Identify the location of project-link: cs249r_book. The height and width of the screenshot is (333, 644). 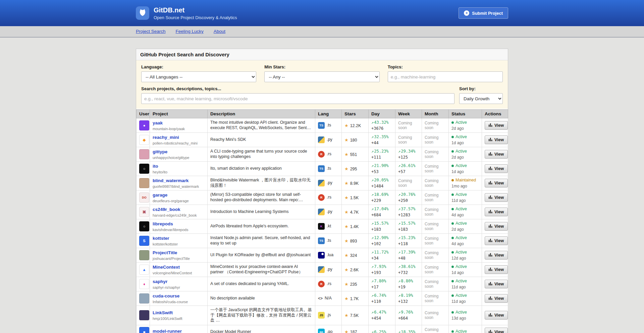
(166, 209).